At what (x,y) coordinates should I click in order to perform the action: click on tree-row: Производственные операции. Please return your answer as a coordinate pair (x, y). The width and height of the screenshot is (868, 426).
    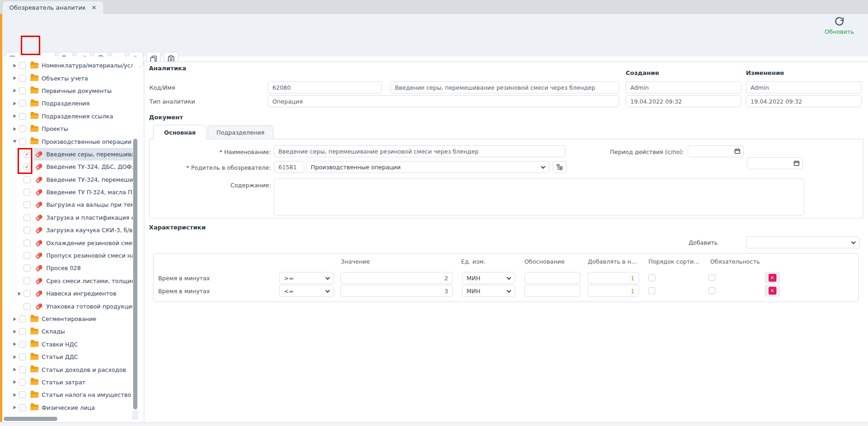
    Looking at the image, I should click on (68, 142).